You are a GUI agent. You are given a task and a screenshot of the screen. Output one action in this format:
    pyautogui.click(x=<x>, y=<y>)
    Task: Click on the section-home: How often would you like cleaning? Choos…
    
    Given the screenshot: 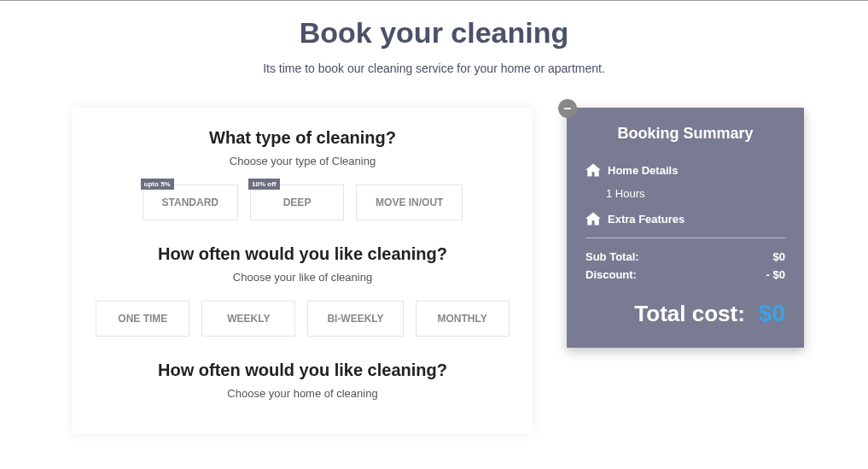 What is the action you would take?
    pyautogui.click(x=302, y=380)
    